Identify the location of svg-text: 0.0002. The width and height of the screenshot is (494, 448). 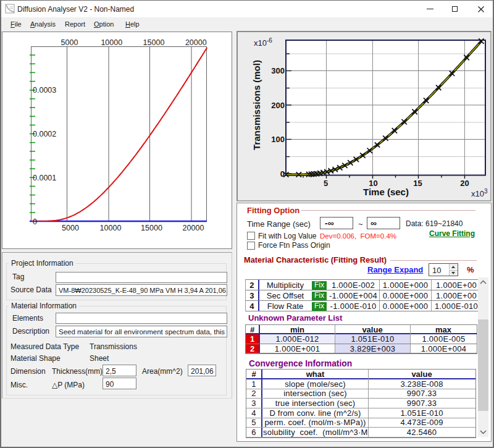
(44, 134).